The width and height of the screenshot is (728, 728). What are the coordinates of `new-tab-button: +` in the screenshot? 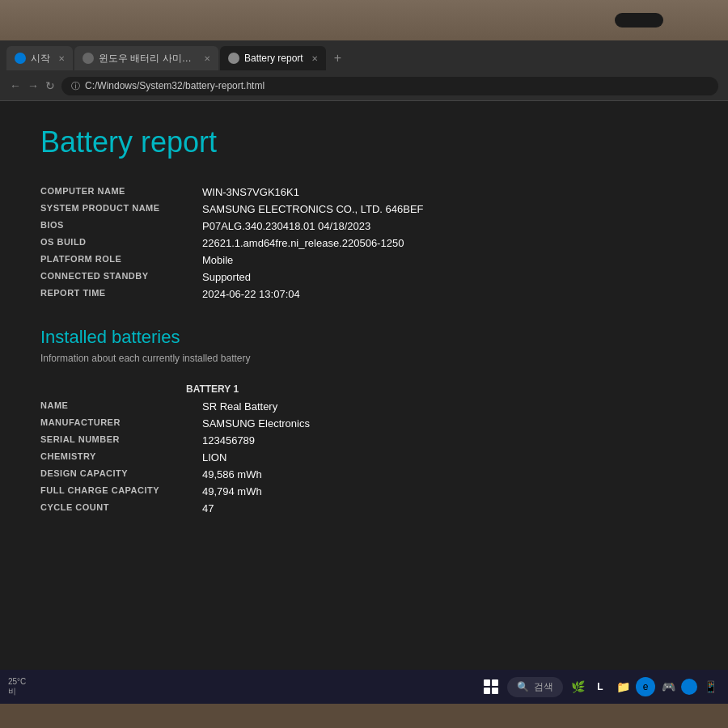 It's located at (338, 58).